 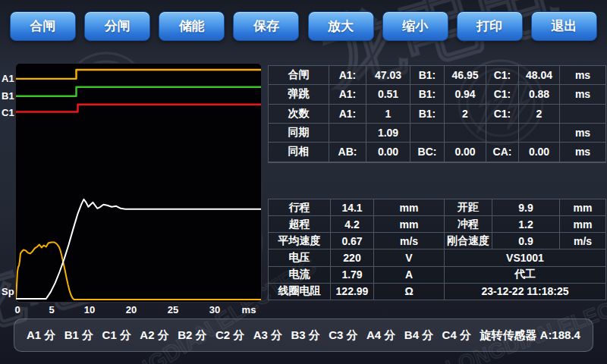 I want to click on trace-A1-contact, so click(x=138, y=74).